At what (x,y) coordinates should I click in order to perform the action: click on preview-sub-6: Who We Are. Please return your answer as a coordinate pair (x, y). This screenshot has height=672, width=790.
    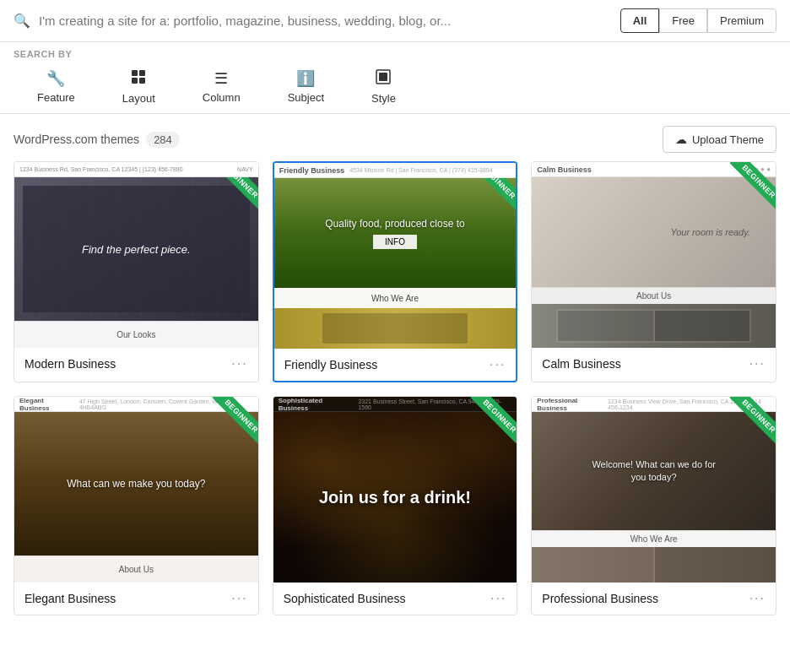
    Looking at the image, I should click on (653, 539).